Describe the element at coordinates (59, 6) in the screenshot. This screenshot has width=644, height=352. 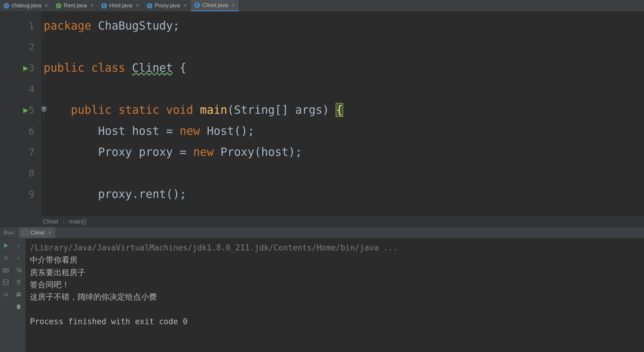
I see `interface-icon: I` at that location.